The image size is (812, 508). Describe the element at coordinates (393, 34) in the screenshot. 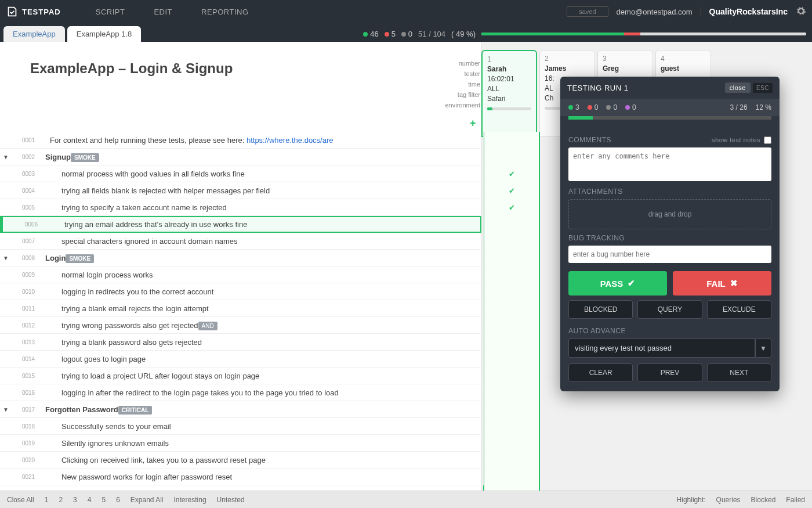

I see `stat-fail: 5` at that location.